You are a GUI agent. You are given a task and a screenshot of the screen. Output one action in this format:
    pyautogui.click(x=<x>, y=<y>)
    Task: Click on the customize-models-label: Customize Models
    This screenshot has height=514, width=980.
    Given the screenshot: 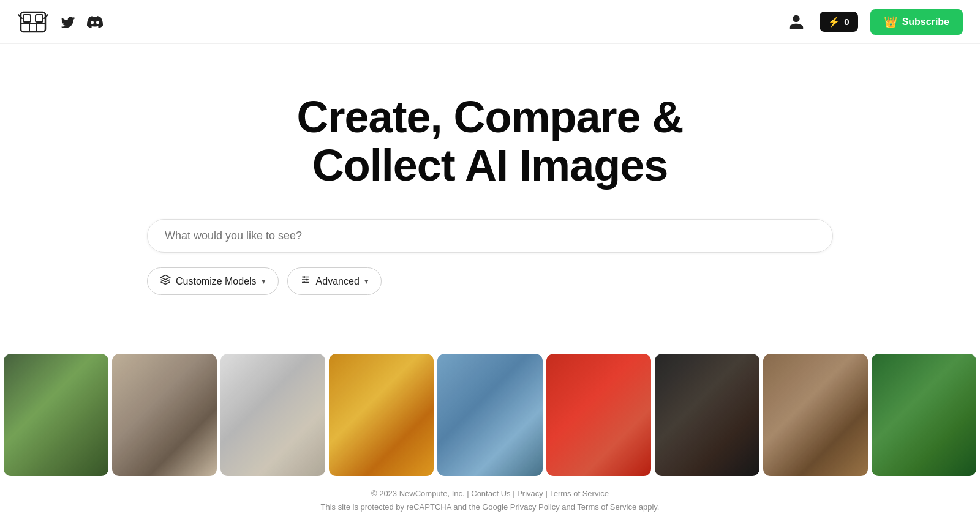 What is the action you would take?
    pyautogui.click(x=216, y=281)
    